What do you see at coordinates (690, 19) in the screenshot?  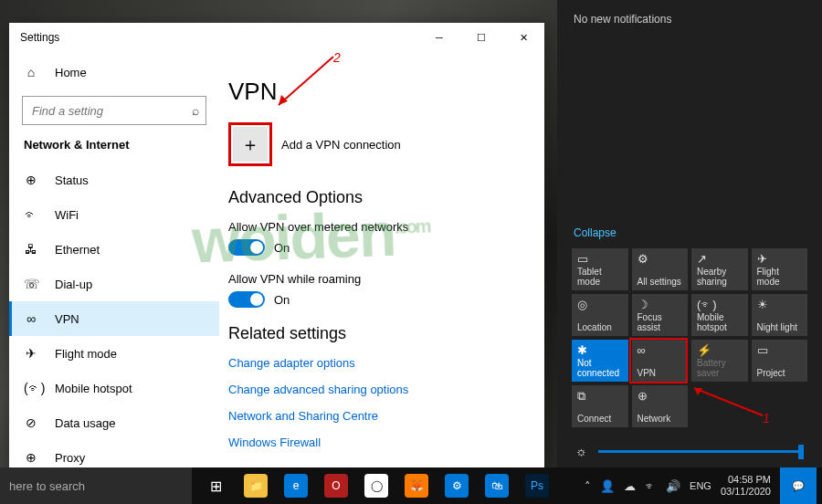 I see `no-notifications-label: No new notifications` at bounding box center [690, 19].